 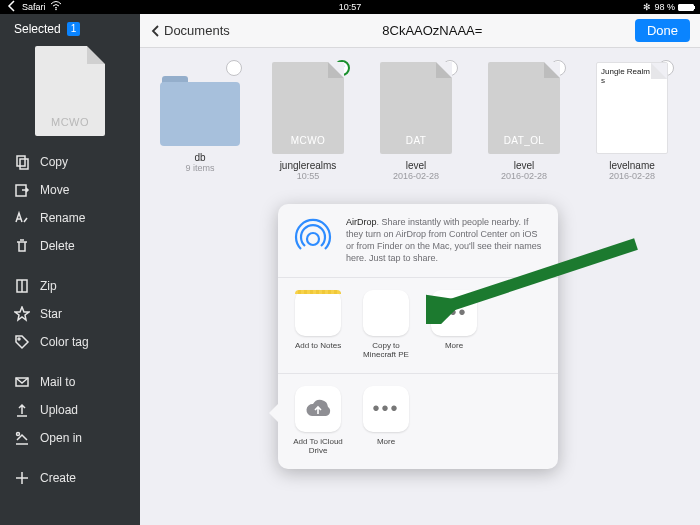 What do you see at coordinates (70, 122) in the screenshot?
I see `thumbnail-ext: MCWO` at bounding box center [70, 122].